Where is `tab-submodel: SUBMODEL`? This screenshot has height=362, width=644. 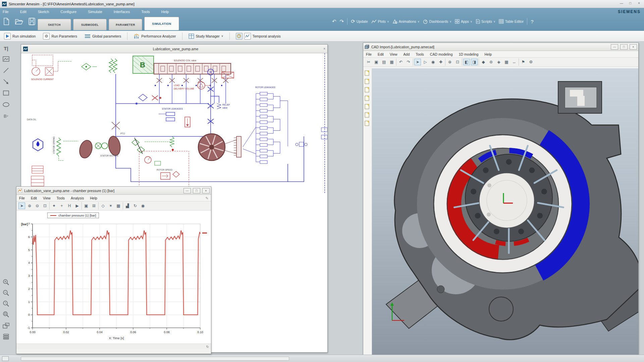 tab-submodel: SUBMODEL is located at coordinates (90, 24).